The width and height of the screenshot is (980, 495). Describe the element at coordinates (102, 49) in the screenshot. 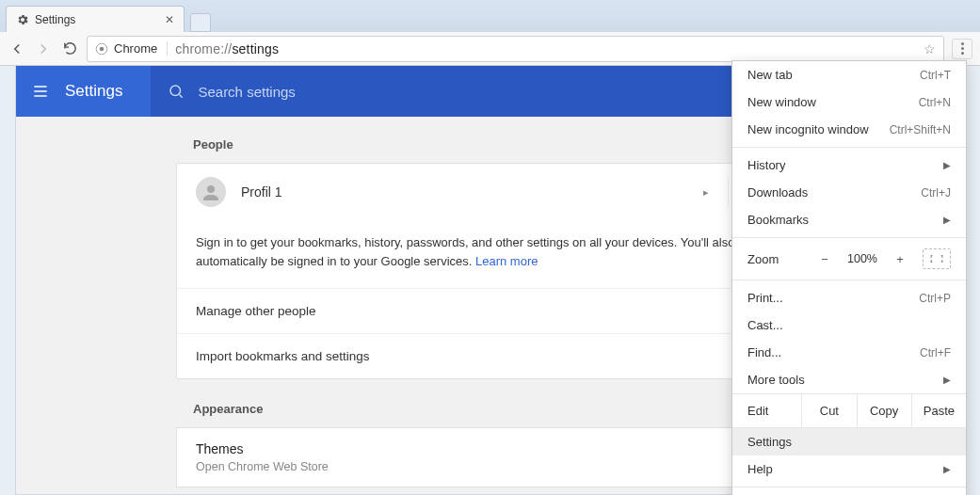

I see `chrome-icon` at that location.